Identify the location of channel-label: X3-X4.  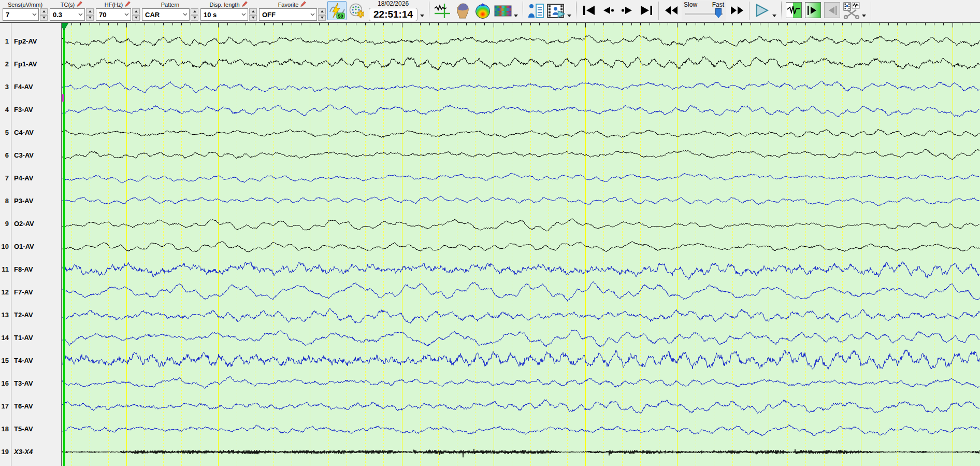
(23, 452).